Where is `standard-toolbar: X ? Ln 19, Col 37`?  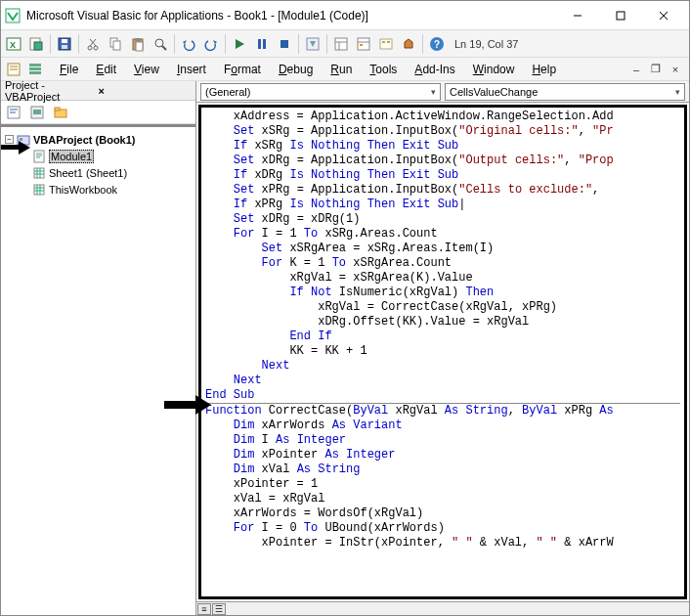 standard-toolbar: X ? Ln 19, Col 37 is located at coordinates (345, 44).